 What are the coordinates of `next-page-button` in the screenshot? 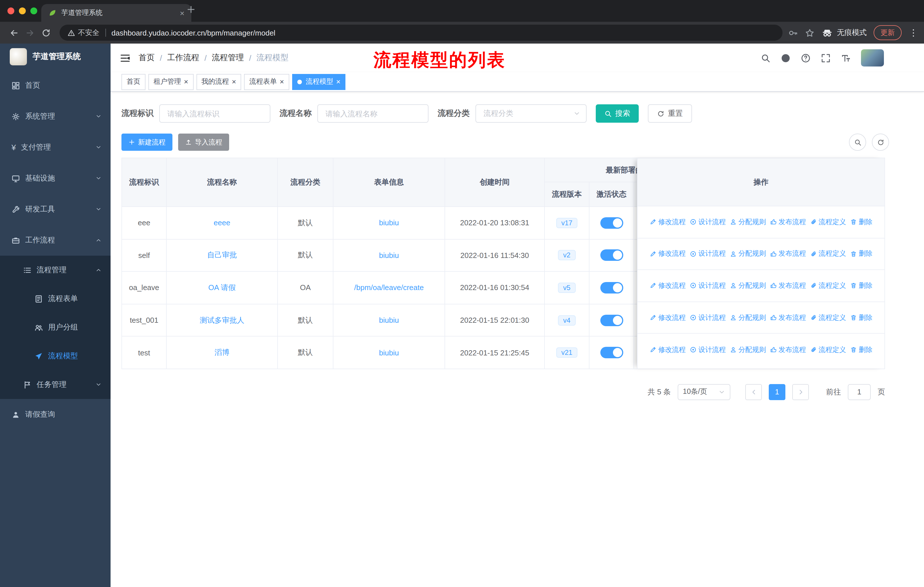 It's located at (800, 392).